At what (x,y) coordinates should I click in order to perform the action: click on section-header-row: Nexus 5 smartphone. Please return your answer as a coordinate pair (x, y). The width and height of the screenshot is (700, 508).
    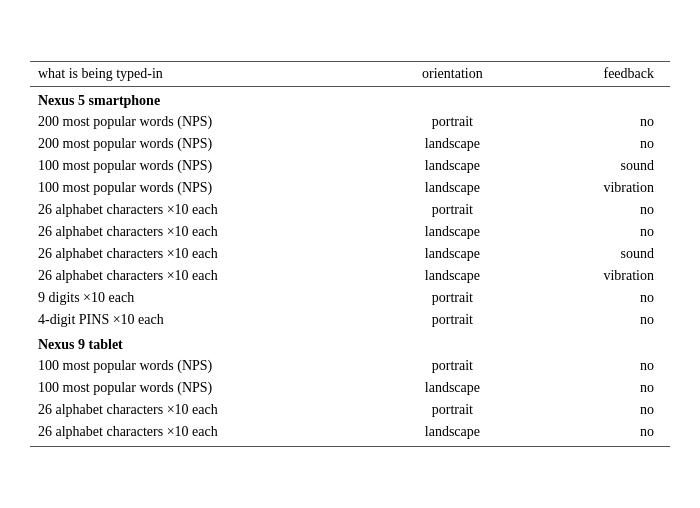
    Looking at the image, I should click on (350, 100).